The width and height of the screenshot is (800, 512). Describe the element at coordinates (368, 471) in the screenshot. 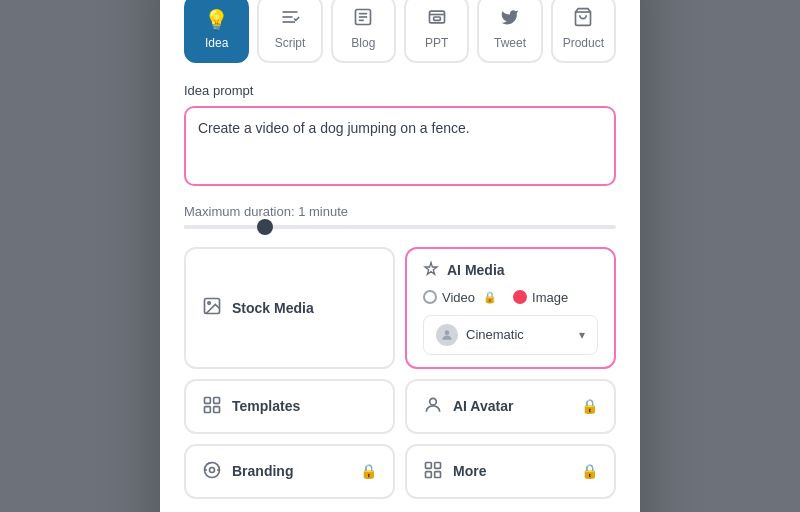

I see `branding-lock-icon: 🔒` at that location.